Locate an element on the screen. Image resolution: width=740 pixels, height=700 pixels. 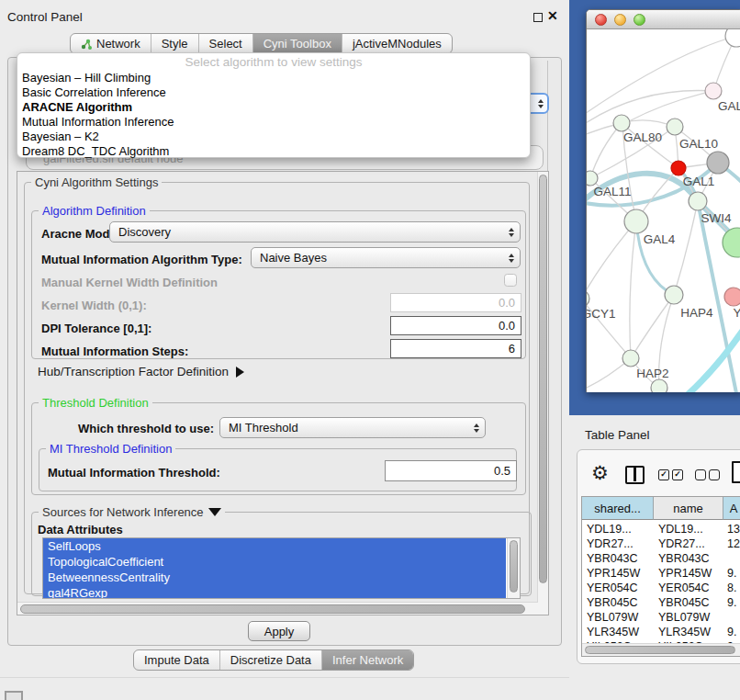
float-icon is located at coordinates (538, 17).